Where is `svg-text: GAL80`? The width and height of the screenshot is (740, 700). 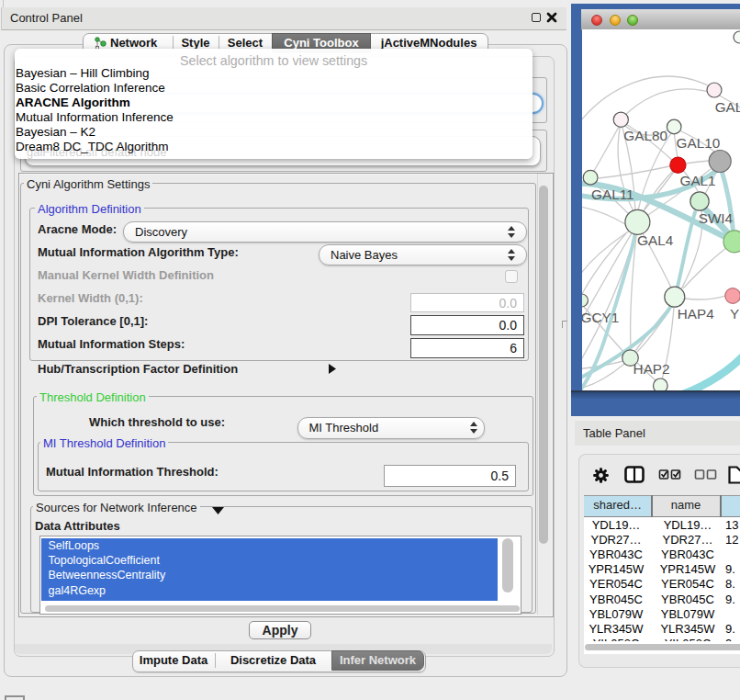 svg-text: GAL80 is located at coordinates (645, 136).